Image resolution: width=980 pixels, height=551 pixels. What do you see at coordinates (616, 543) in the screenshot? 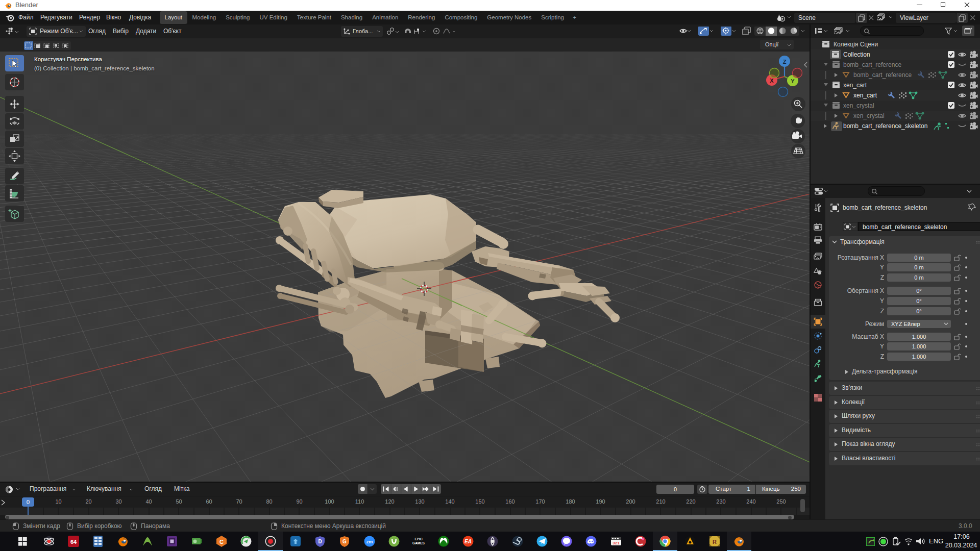
I see `svg-text: 321` at bounding box center [616, 543].